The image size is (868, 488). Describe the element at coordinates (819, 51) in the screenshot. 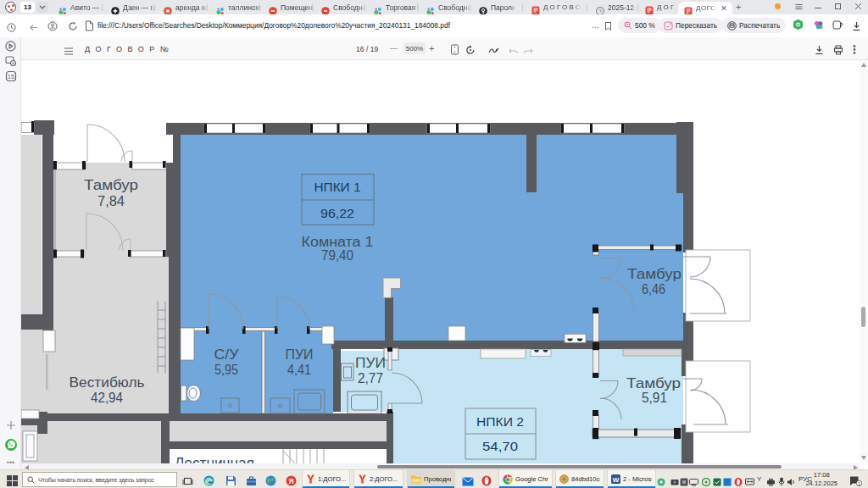

I see `download-icon` at that location.